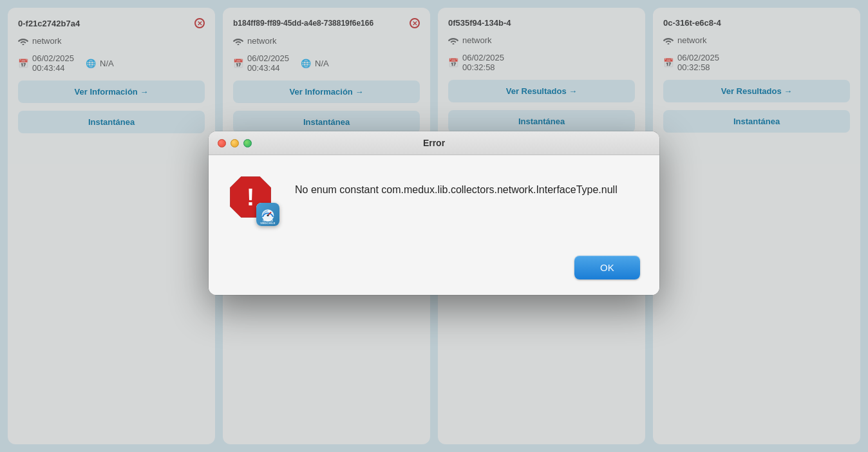  I want to click on app-badge-label: VMGCHILE, so click(268, 223).